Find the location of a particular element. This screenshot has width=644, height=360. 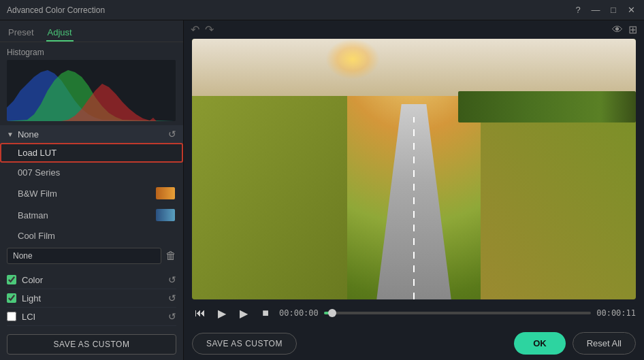

progress-handle is located at coordinates (332, 313).